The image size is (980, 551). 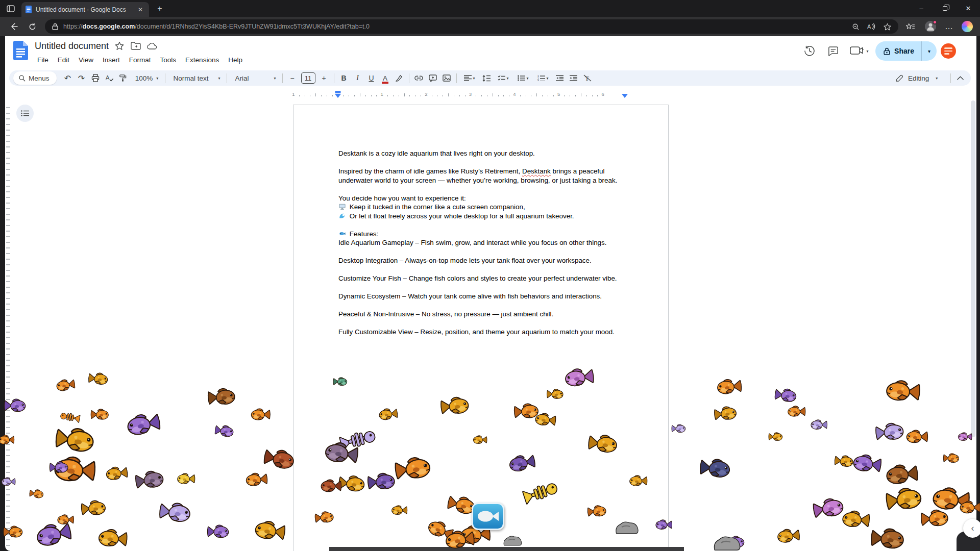 I want to click on minimize-button: –, so click(x=921, y=8).